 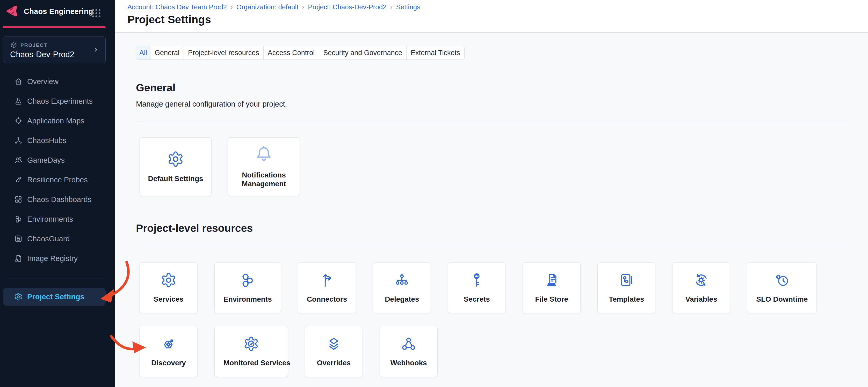 What do you see at coordinates (291, 53) in the screenshot?
I see `tab-access-control: Access Control` at bounding box center [291, 53].